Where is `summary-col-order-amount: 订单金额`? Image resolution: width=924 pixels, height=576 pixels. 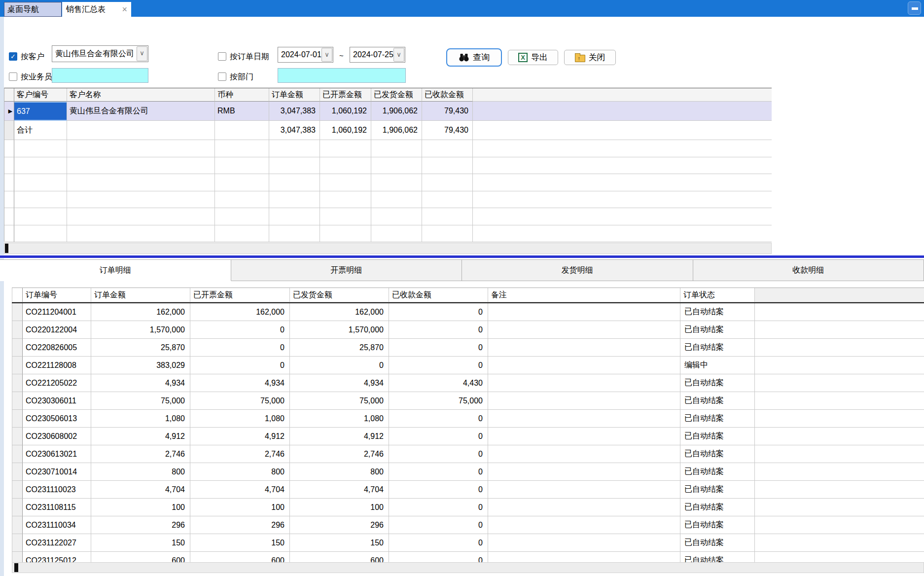
summary-col-order-amount: 订单金额 is located at coordinates (295, 95).